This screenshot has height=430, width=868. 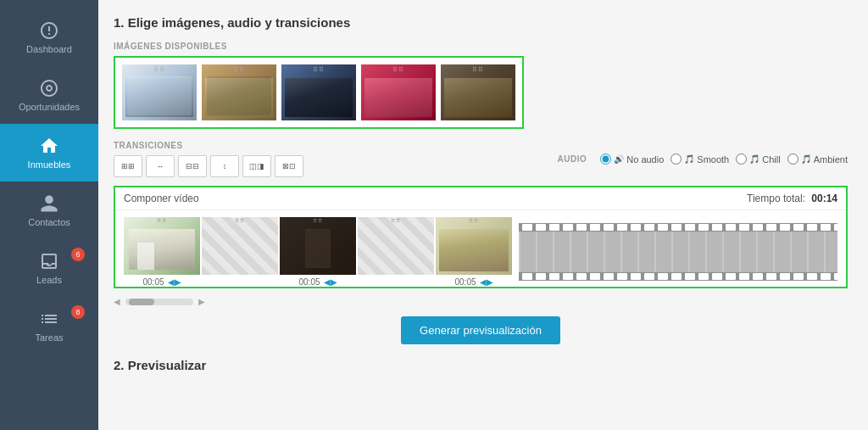 What do you see at coordinates (117, 302) in the screenshot?
I see `scroll-left-arrow: ◀` at bounding box center [117, 302].